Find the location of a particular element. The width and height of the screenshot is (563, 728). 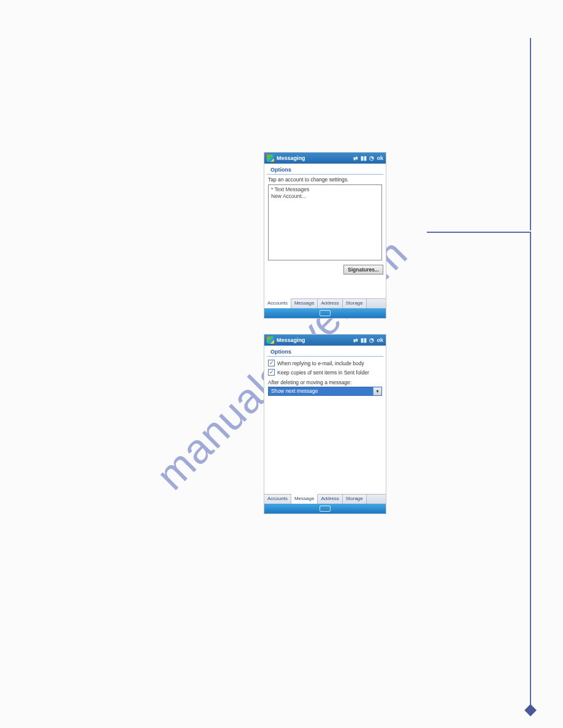

dropdown-value: Show next message is located at coordinates (321, 391).